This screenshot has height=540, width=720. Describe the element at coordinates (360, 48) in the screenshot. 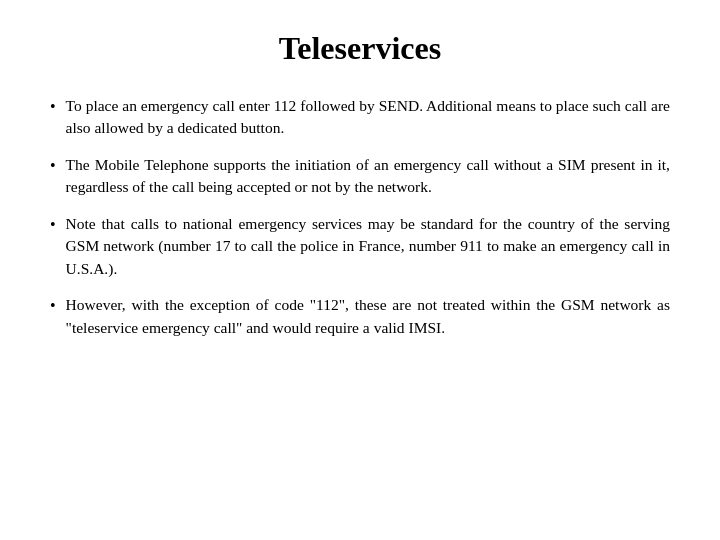

I see `page-title: Teleservices` at that location.